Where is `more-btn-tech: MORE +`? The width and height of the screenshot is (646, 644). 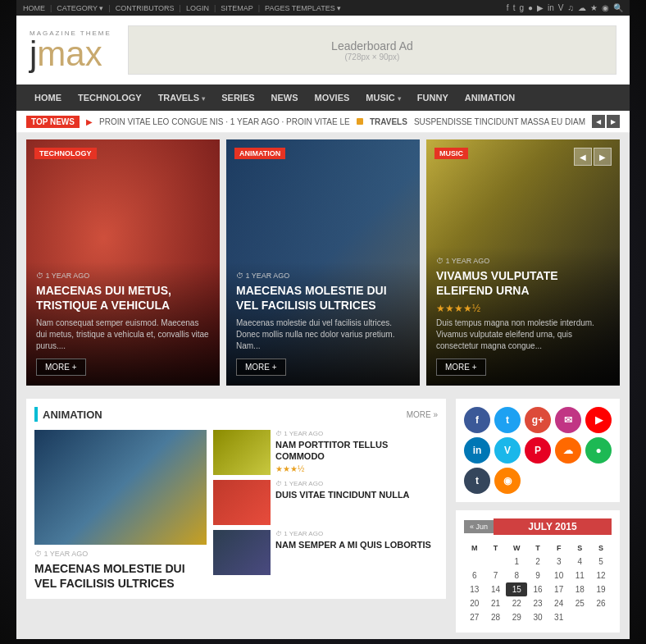
more-btn-tech: MORE + is located at coordinates (61, 368).